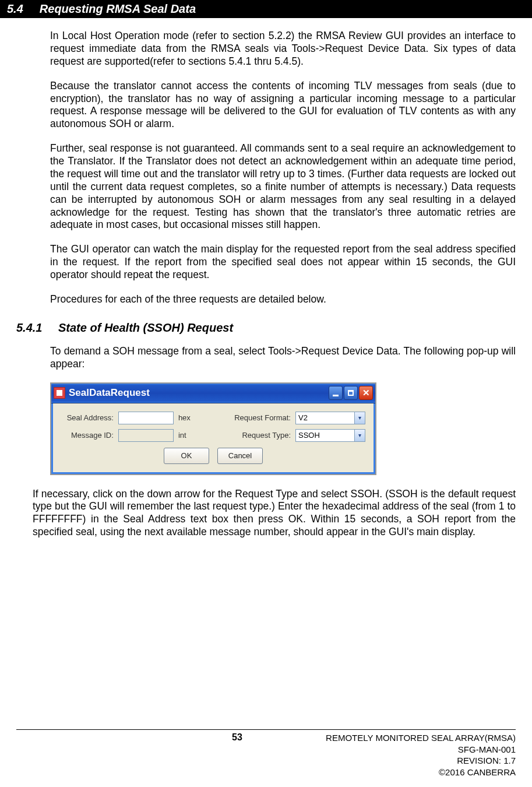 The height and width of the screenshot is (787, 532). Describe the element at coordinates (266, 9) in the screenshot. I see `section-header-bar: 5.4 Requesting RMSA Seal Data` at that location.